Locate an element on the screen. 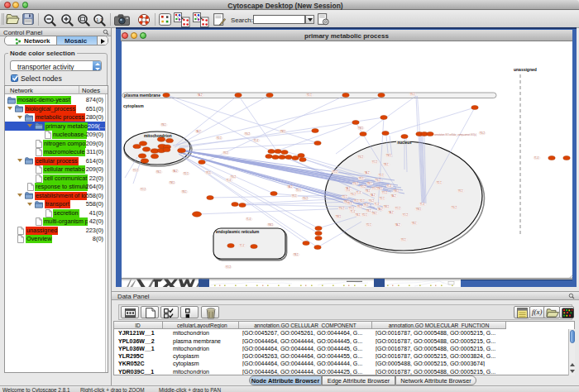  svg-text: 1:1 is located at coordinates (99, 20).